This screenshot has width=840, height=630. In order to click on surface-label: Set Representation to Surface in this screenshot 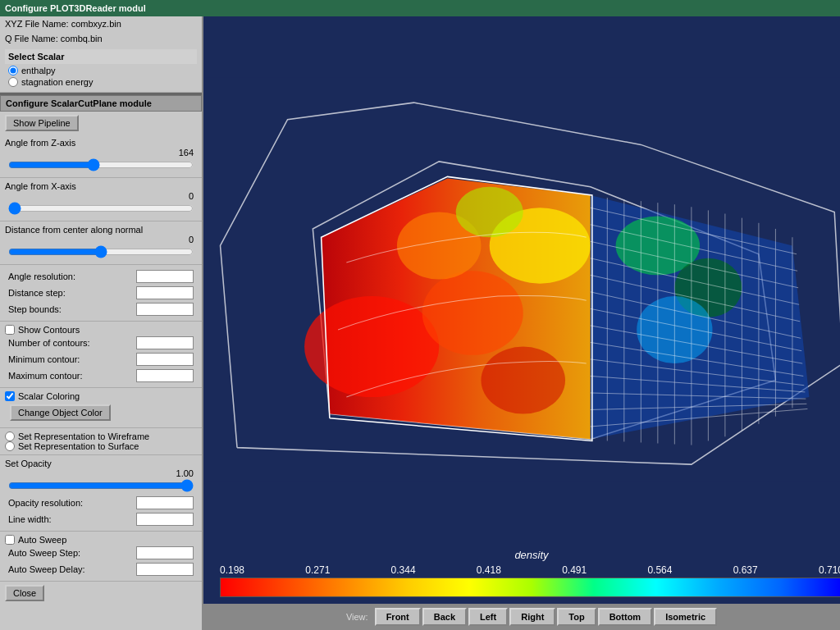, I will do `click(79, 446)`.